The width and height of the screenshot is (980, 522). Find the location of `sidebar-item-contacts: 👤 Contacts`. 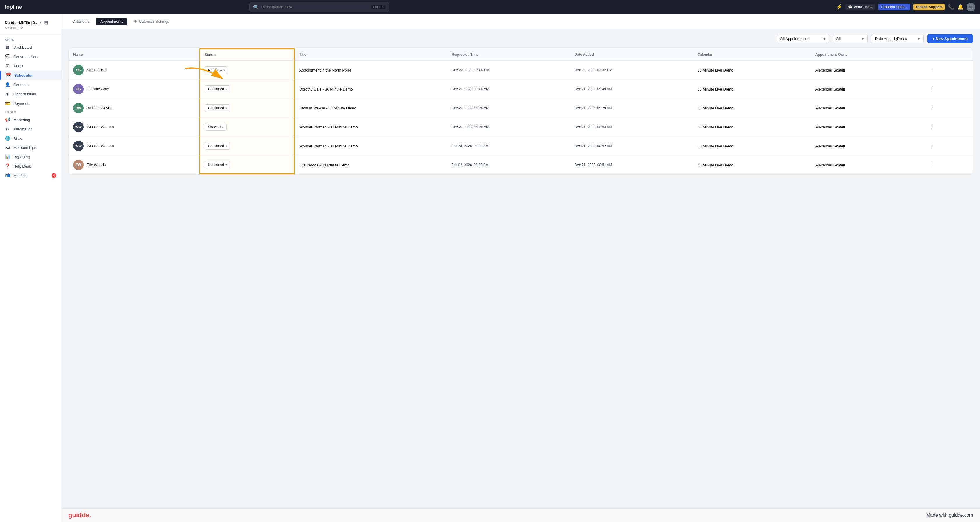

sidebar-item-contacts: 👤 Contacts is located at coordinates (30, 85).